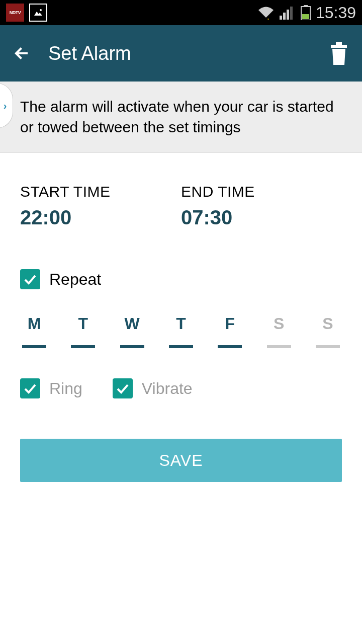 The image size is (362, 644). What do you see at coordinates (181, 388) in the screenshot?
I see `options-row: Ring Vibrate` at bounding box center [181, 388].